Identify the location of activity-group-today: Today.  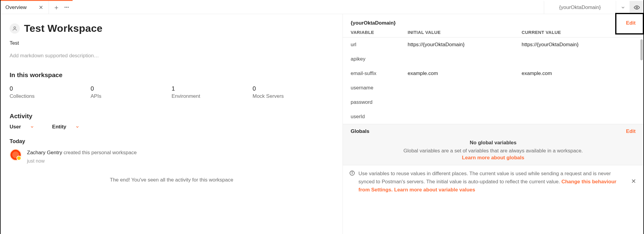
(172, 142).